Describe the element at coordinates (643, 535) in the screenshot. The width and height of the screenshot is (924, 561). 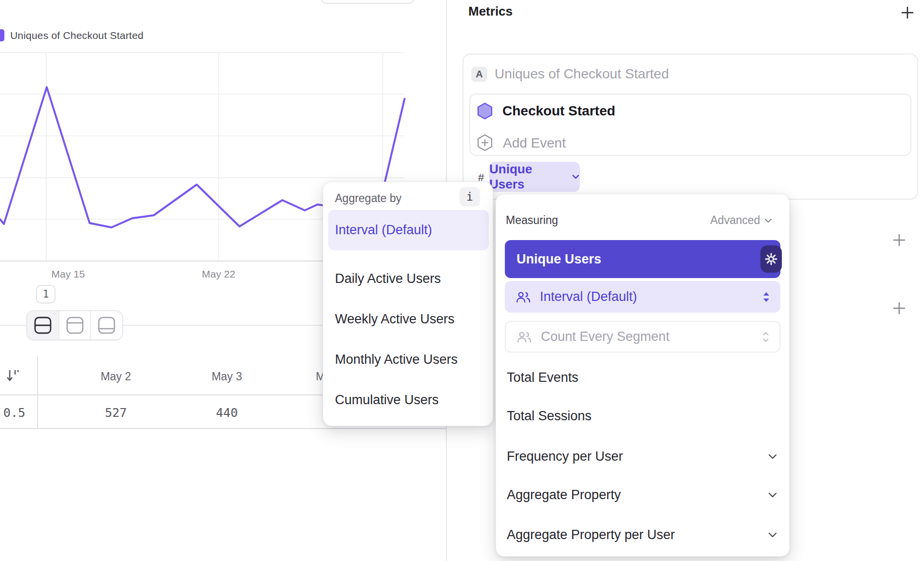
I see `menu-item-aggregate-property-per-user: Aggregate Property per User` at that location.